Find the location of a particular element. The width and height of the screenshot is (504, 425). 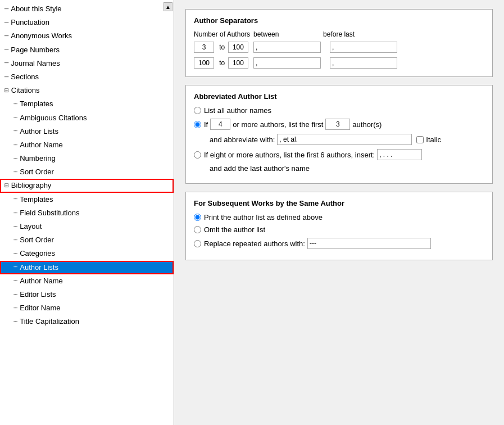

abbreviate-with-label: and abbreviate with: is located at coordinates (242, 139).